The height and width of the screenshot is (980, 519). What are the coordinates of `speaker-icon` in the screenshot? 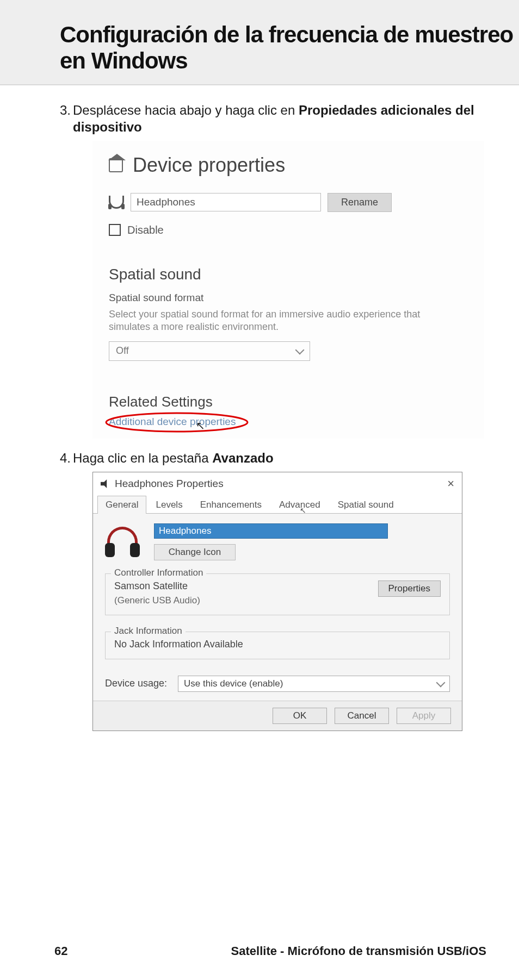 It's located at (105, 484).